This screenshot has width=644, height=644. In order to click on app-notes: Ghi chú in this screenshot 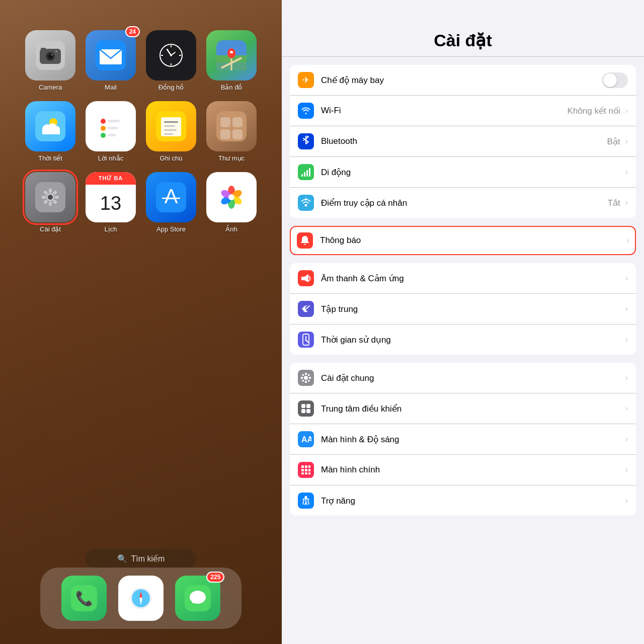, I will do `click(171, 132)`.